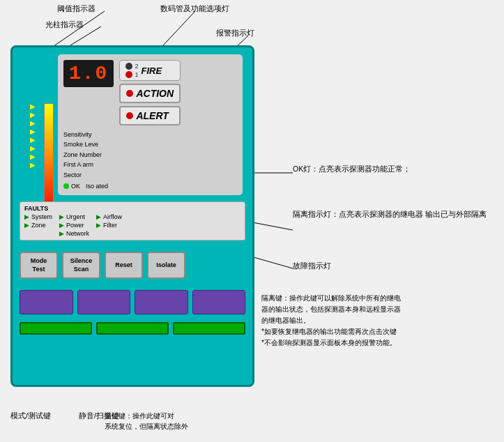 This screenshot has height=442, width=504. What do you see at coordinates (155, 93) in the screenshot?
I see `action-label: ACTION` at bounding box center [155, 93].